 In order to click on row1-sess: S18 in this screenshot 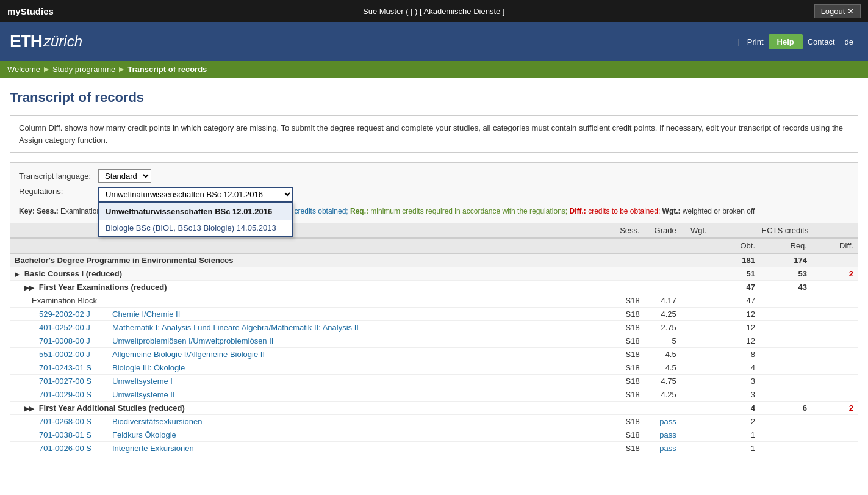, I will do `click(626, 314)`.